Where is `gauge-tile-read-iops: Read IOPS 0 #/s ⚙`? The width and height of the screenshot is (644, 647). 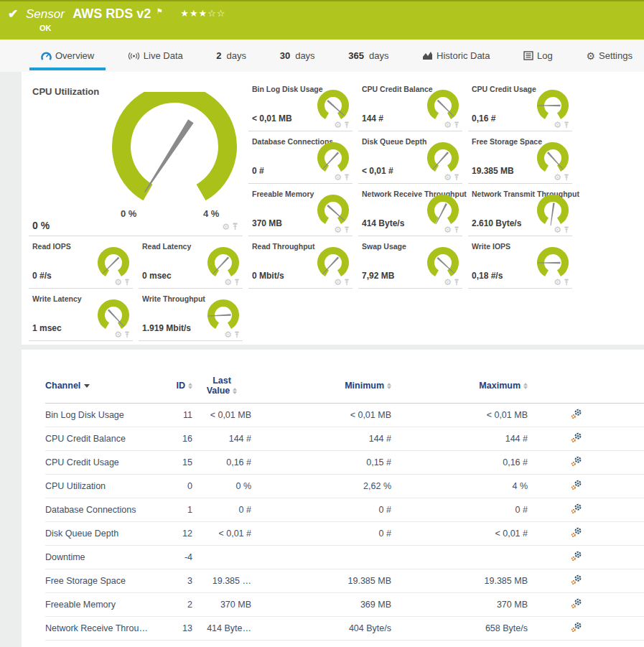
gauge-tile-read-iops: Read IOPS 0 #/s ⚙ is located at coordinates (83, 263).